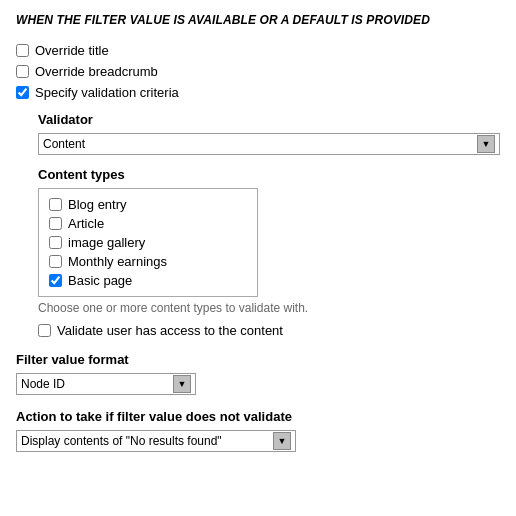  What do you see at coordinates (269, 330) in the screenshot?
I see `validate-access-row: Validate user has access to the content` at bounding box center [269, 330].